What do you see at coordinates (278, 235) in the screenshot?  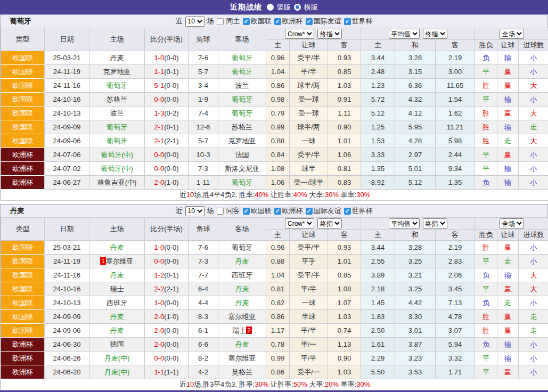 I see `sub-header-home-odds: 主` at bounding box center [278, 235].